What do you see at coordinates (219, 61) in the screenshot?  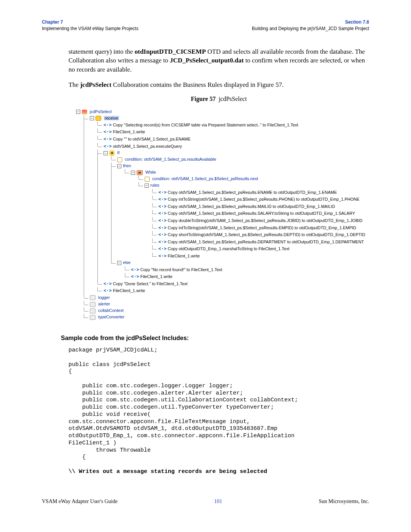 I see `paragraph-1: statement query) into the otdInputDTD_CI…` at bounding box center [219, 61].